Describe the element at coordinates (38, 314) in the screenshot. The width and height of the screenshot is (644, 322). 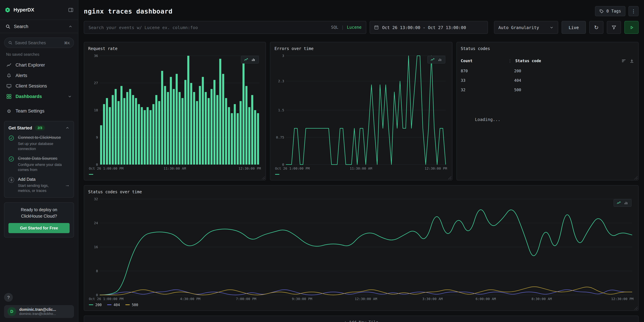
I see `user-email: dominic.tran@clickho...` at that location.